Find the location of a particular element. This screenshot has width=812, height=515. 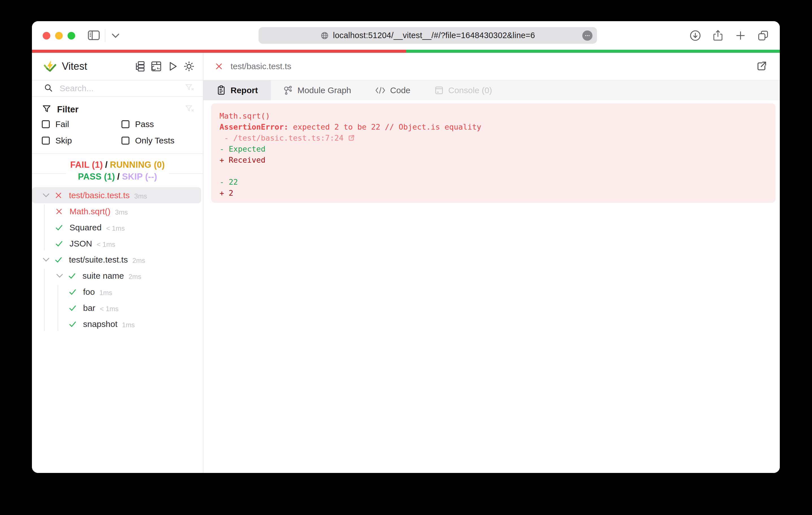

close-window-button is located at coordinates (47, 36).